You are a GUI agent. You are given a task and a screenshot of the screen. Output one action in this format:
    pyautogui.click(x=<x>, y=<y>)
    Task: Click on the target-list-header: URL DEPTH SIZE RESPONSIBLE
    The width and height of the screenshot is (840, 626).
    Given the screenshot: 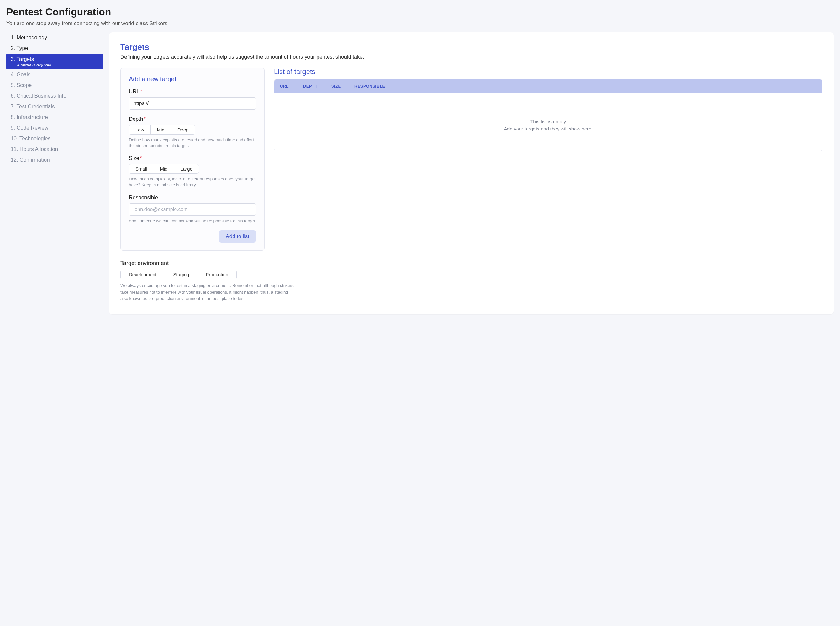 What is the action you would take?
    pyautogui.click(x=548, y=86)
    